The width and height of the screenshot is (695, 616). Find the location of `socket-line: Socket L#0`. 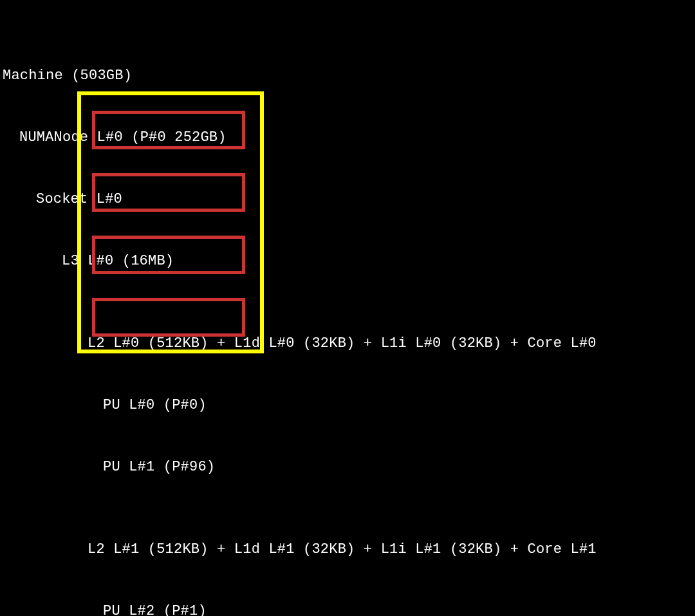

socket-line: Socket L#0 is located at coordinates (349, 200).